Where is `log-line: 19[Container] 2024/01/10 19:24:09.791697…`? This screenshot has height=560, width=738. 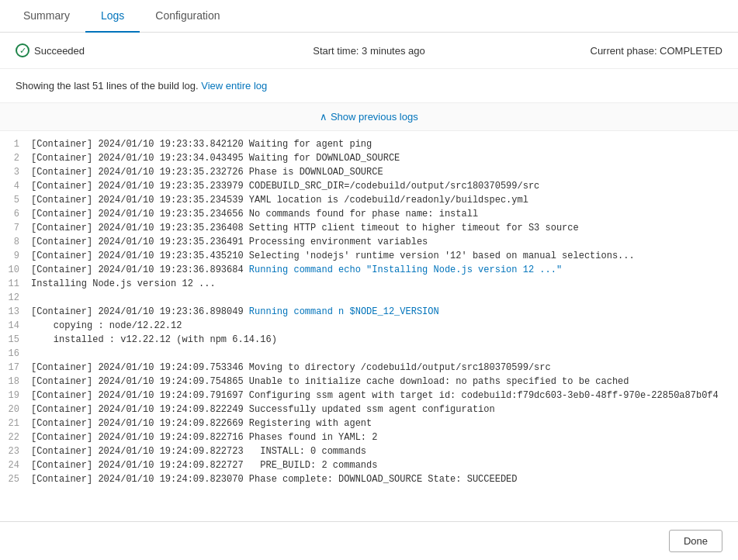
log-line: 19[Container] 2024/01/10 19:24:09.791697… is located at coordinates (369, 396).